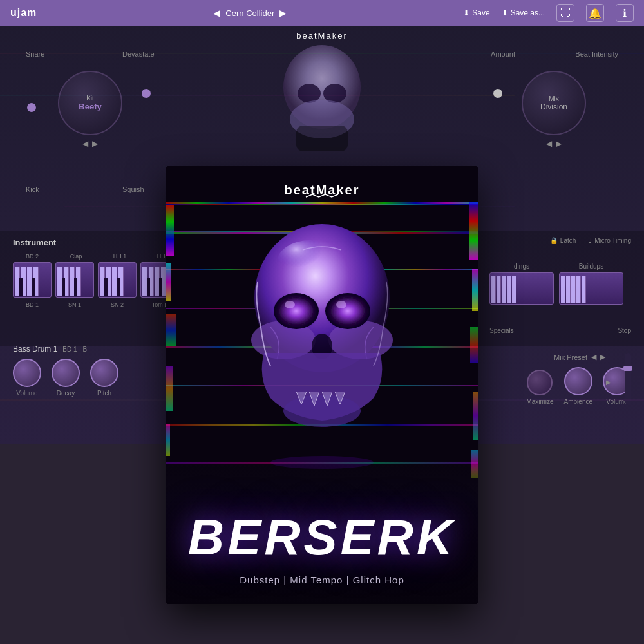 Image resolution: width=644 pixels, height=644 pixels. What do you see at coordinates (32, 189) in the screenshot?
I see `kick-label: Kick` at bounding box center [32, 189].